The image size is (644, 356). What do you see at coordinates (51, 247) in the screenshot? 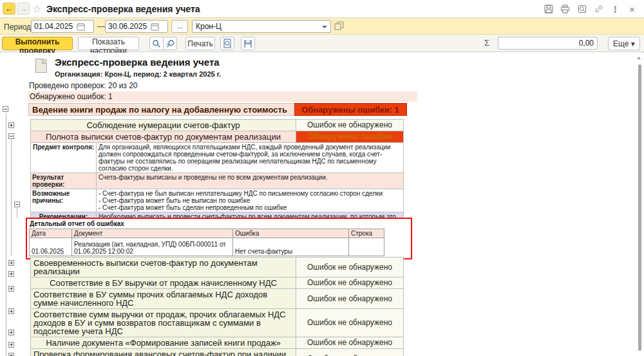
I see `detail-date: 01.06.2025` at bounding box center [51, 247].